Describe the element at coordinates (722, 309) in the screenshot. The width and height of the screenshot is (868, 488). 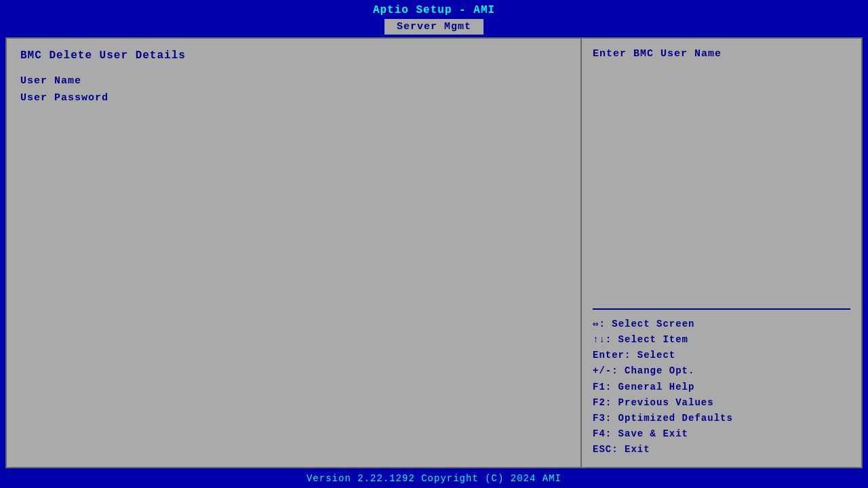
I see `divider` at that location.